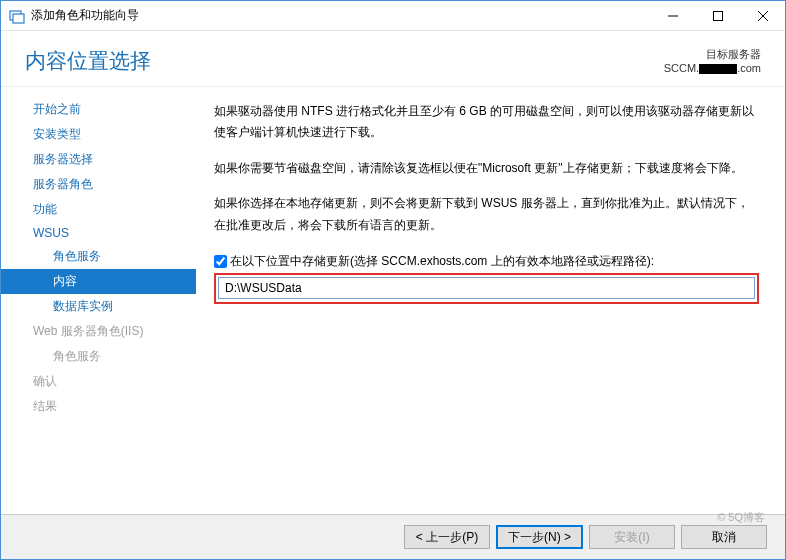  I want to click on path-input-highlight, so click(486, 288).